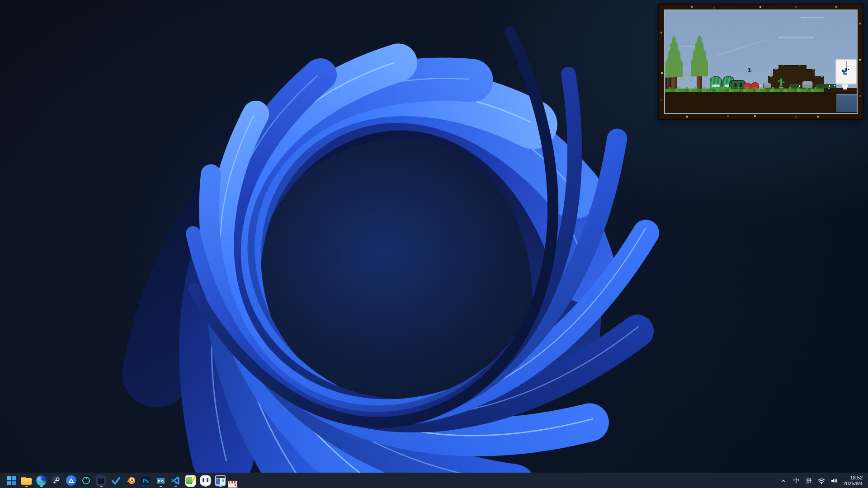 The width and height of the screenshot is (868, 488). What do you see at coordinates (761, 61) in the screenshot?
I see `game-window: 1` at bounding box center [761, 61].